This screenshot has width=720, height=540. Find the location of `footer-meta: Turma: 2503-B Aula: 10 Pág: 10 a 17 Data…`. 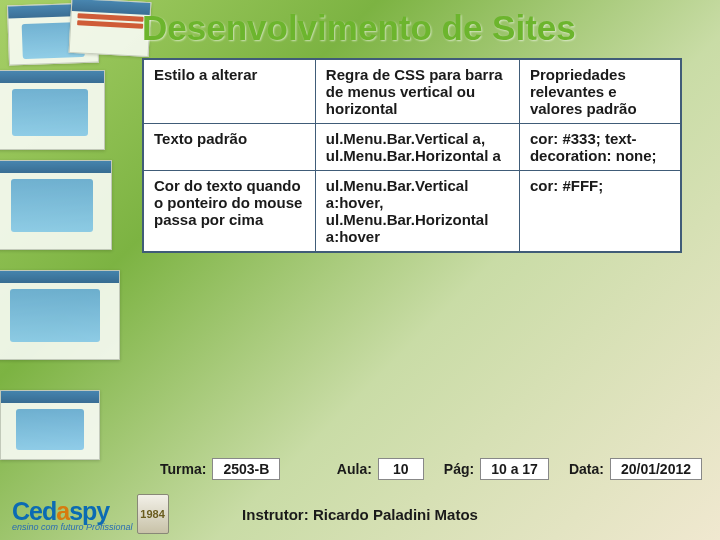

footer-meta: Turma: 2503-B Aula: 10 Pág: 10 a 17 Data… is located at coordinates (431, 469).